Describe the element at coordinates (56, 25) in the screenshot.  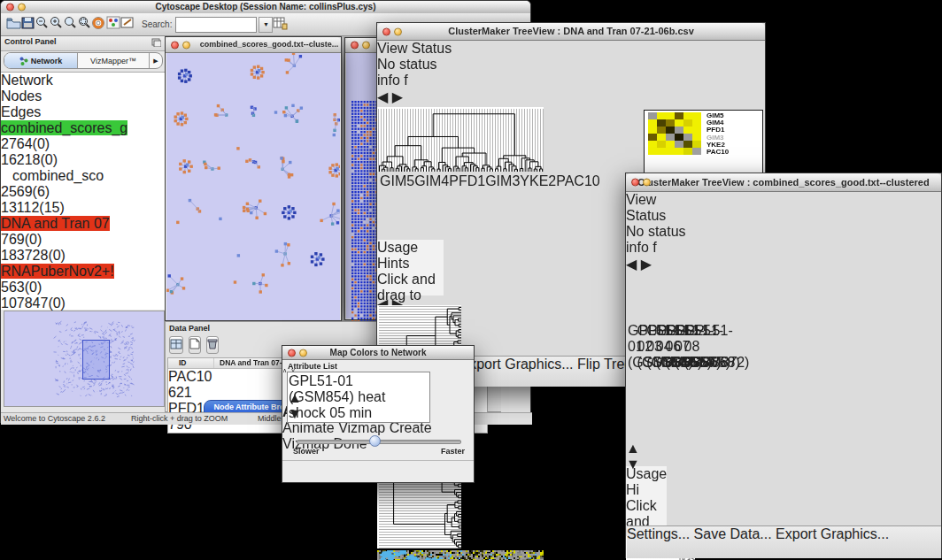
I see `zoom-in-button` at that location.